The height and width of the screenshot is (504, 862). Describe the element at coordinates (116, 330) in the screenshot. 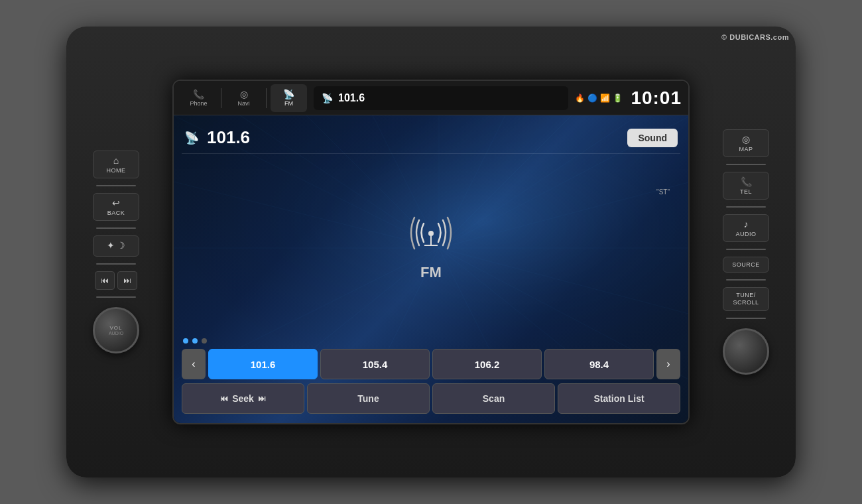

I see `volume-knob: VOL AUDIO` at that location.